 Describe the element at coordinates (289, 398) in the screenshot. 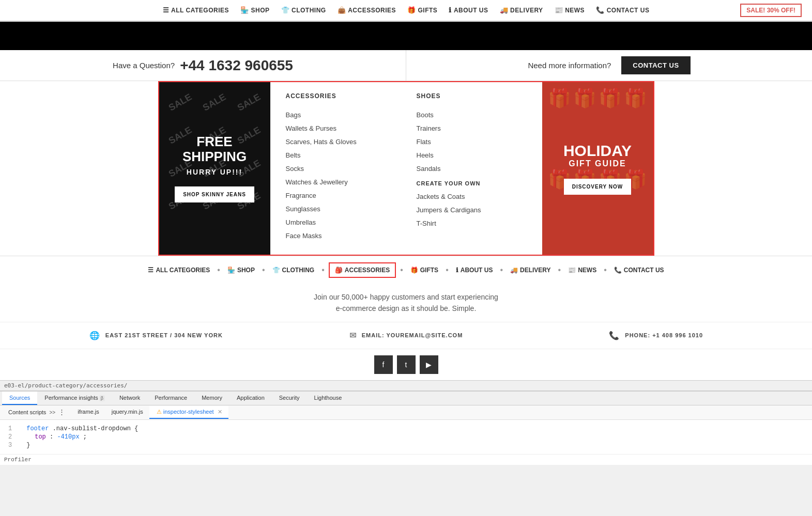

I see `devtools-tab-security: Security` at that location.